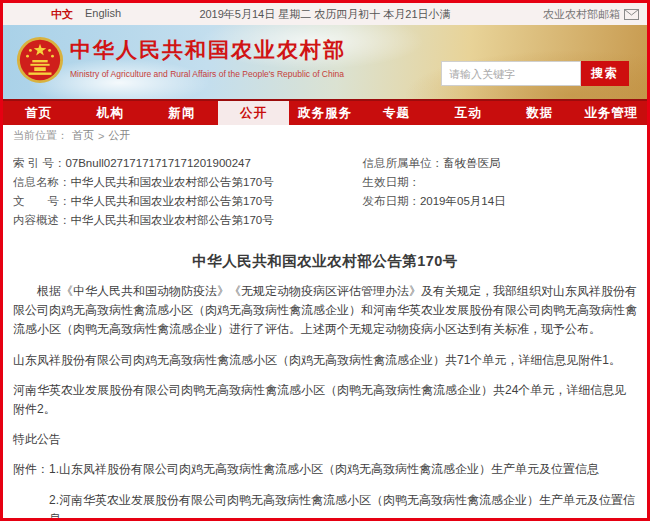 The height and width of the screenshot is (521, 650). What do you see at coordinates (325, 311) in the screenshot?
I see `article-paragraph: 根据《中华人民共和国动物防疫法》《无规定动物疫病区评估管理办法》及有关规定，我部…` at bounding box center [325, 311].